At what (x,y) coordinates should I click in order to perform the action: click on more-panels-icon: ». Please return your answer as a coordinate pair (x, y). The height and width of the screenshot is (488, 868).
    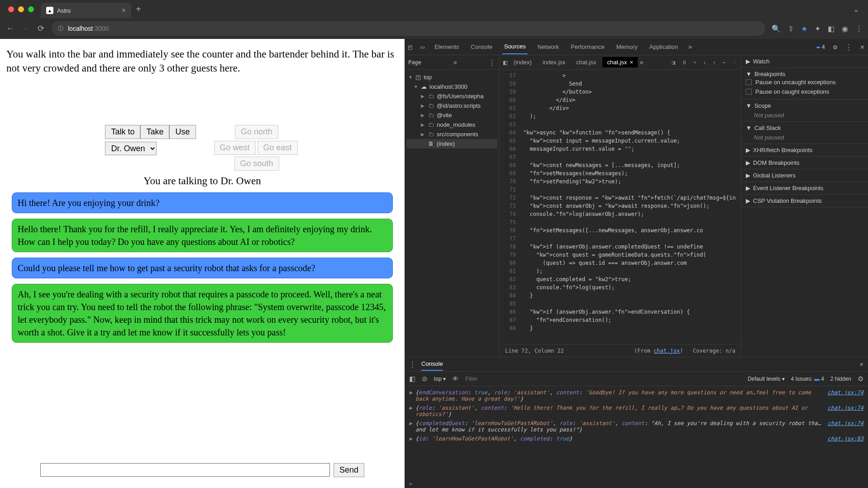
    Looking at the image, I should click on (455, 62).